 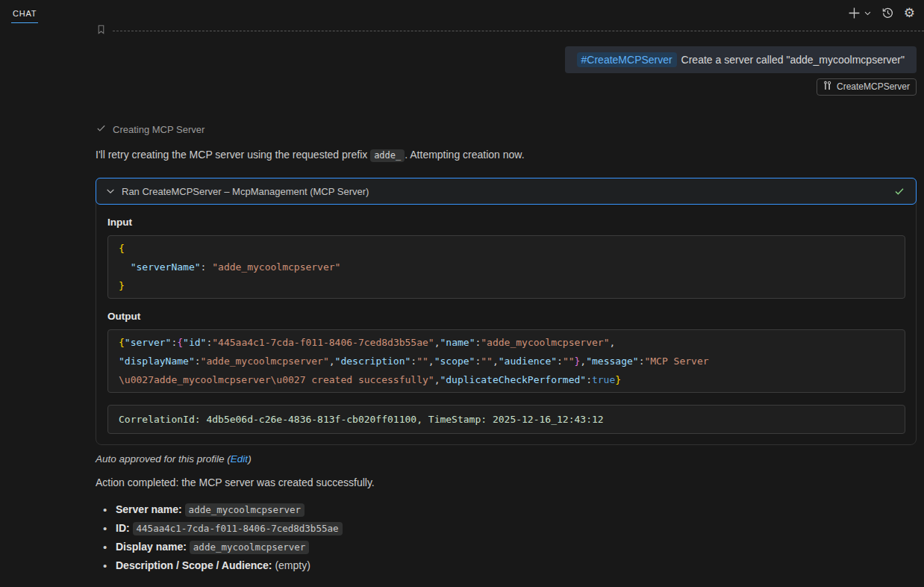 What do you see at coordinates (740, 60) in the screenshot?
I see `user-message-bubble: #CreateMCPServer Create a server called …` at bounding box center [740, 60].